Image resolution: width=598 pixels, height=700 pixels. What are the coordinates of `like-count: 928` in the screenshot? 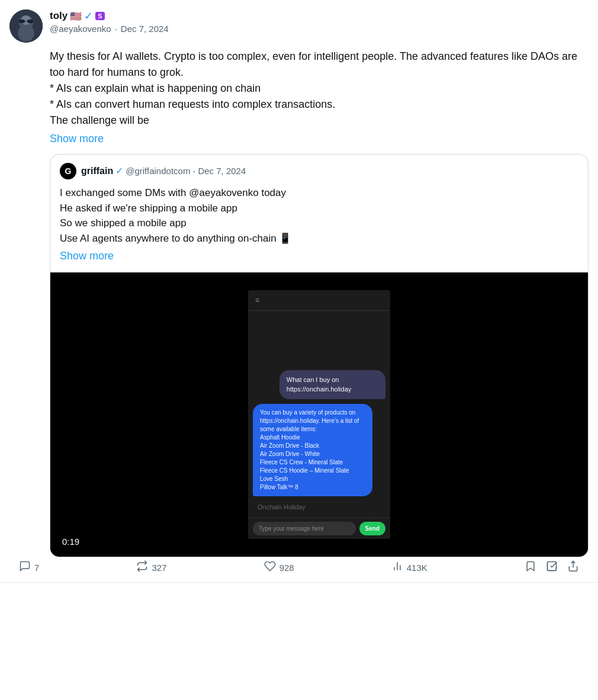 It's located at (287, 567).